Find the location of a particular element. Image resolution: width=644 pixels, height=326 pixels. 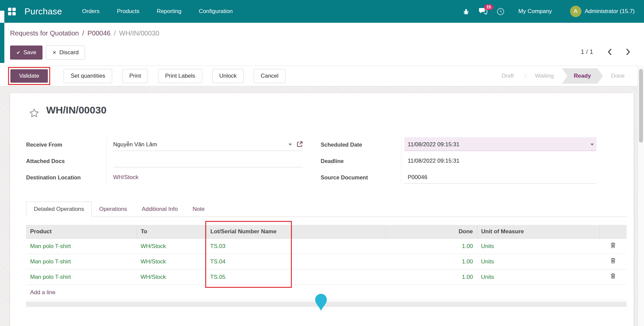

print-labels-button: Print Labels is located at coordinates (180, 76).